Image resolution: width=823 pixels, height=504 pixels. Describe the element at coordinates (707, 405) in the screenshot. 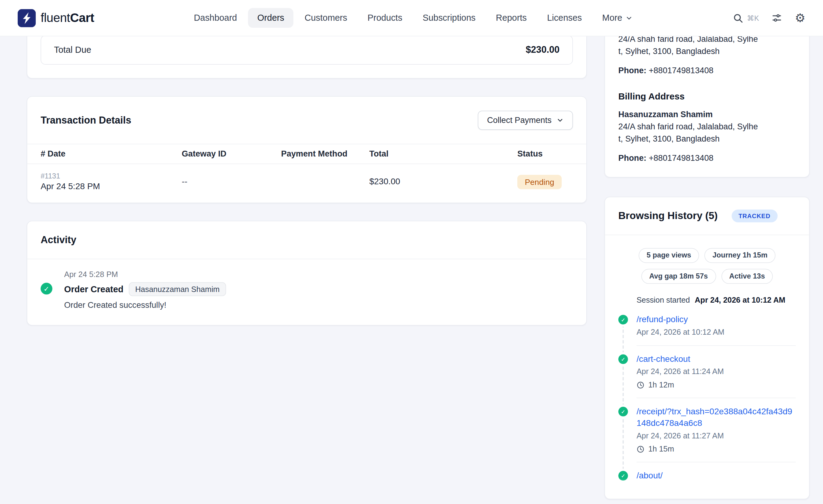

I see `browsing-timeline: ✓ /refund-policy Apr 24, 2026 at 10:12 A…` at that location.